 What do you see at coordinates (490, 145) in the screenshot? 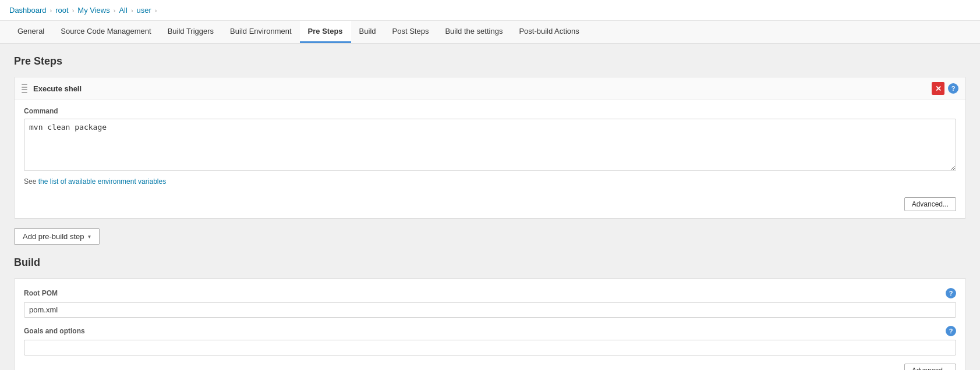
I see `command-input: mvn clean package` at bounding box center [490, 145].